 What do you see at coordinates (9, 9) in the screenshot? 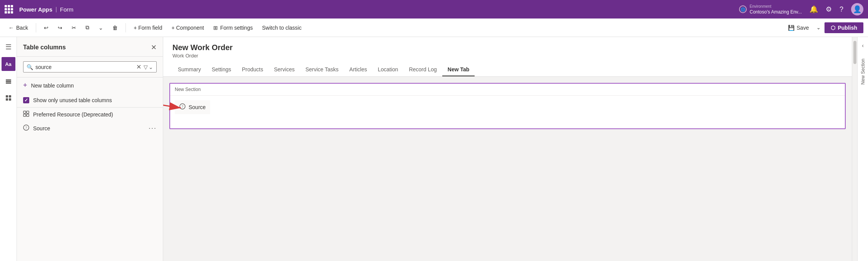
I see `app-grid-icon` at bounding box center [9, 9].